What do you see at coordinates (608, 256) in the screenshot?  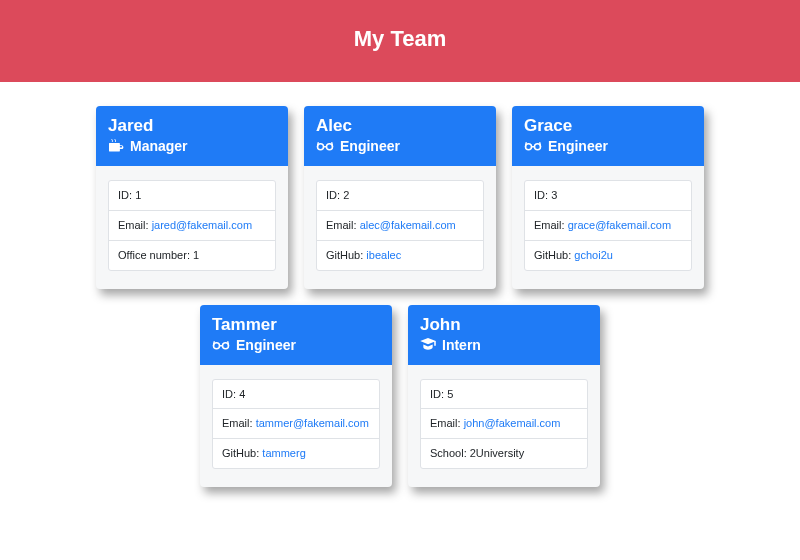 I see `info-github: GitHub: gchoi2u` at bounding box center [608, 256].